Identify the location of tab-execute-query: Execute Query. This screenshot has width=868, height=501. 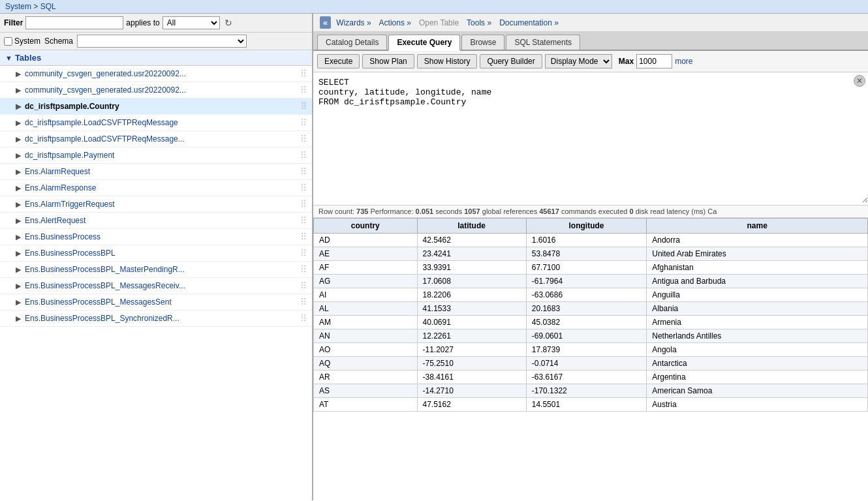
(424, 43).